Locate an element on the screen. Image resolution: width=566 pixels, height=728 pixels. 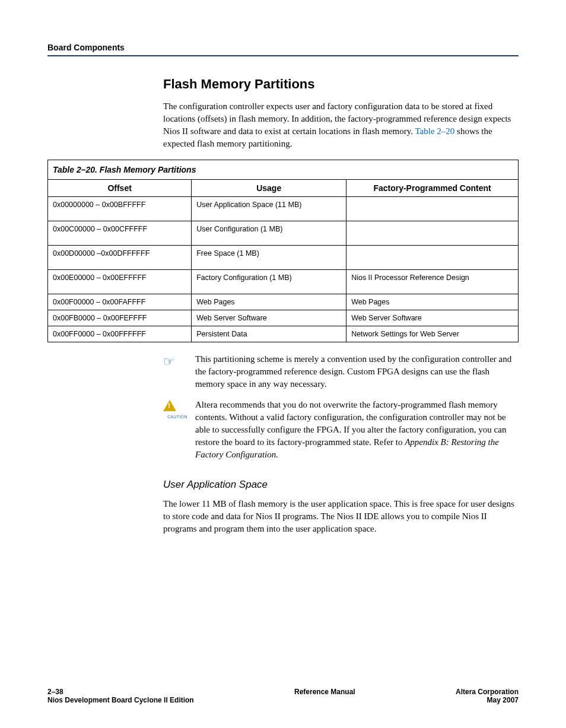
cell-usage: Free Space (1 MB) is located at coordinates (269, 257).